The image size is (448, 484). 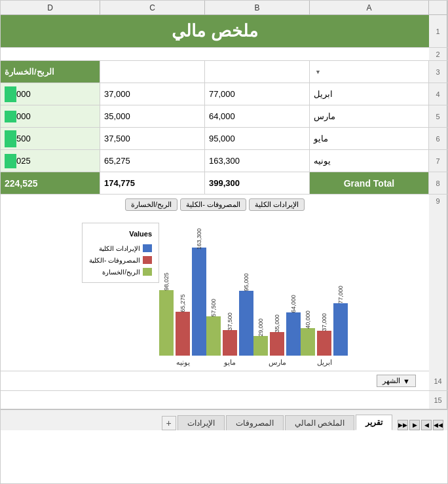 What do you see at coordinates (224, 31) in the screenshot?
I see `row-1: 1 ملخص مالي` at bounding box center [224, 31].